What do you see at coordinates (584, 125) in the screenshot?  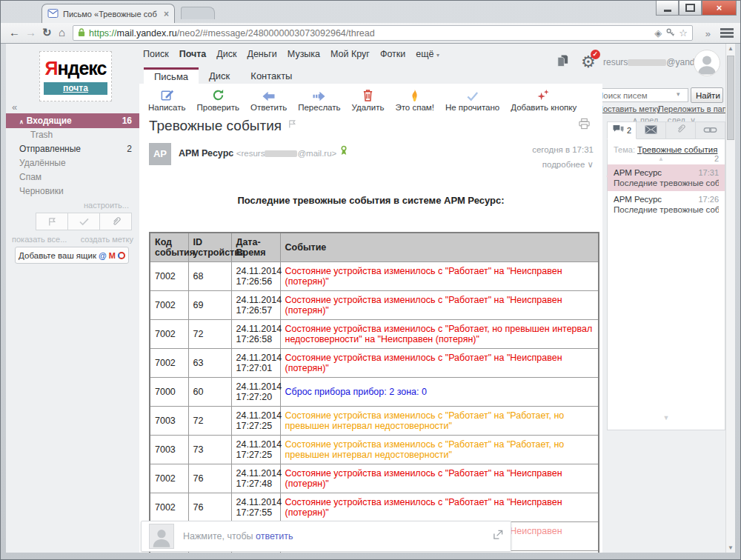 I see `print-icon` at bounding box center [584, 125].